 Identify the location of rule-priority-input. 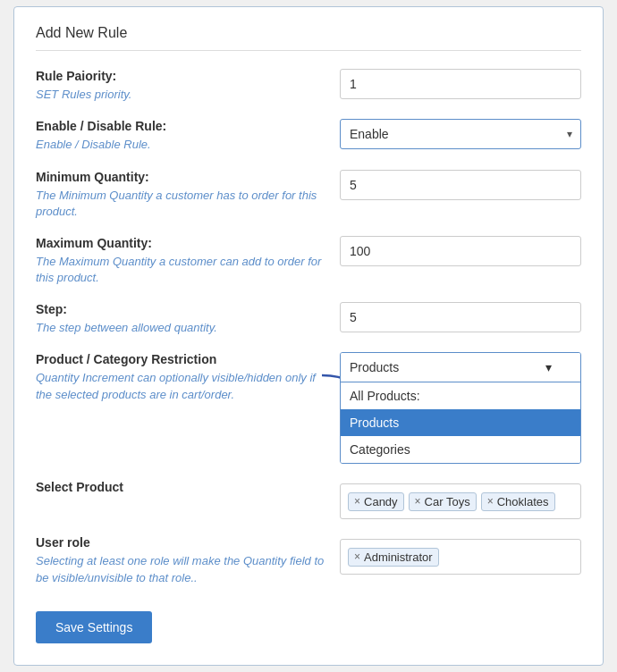
(461, 84).